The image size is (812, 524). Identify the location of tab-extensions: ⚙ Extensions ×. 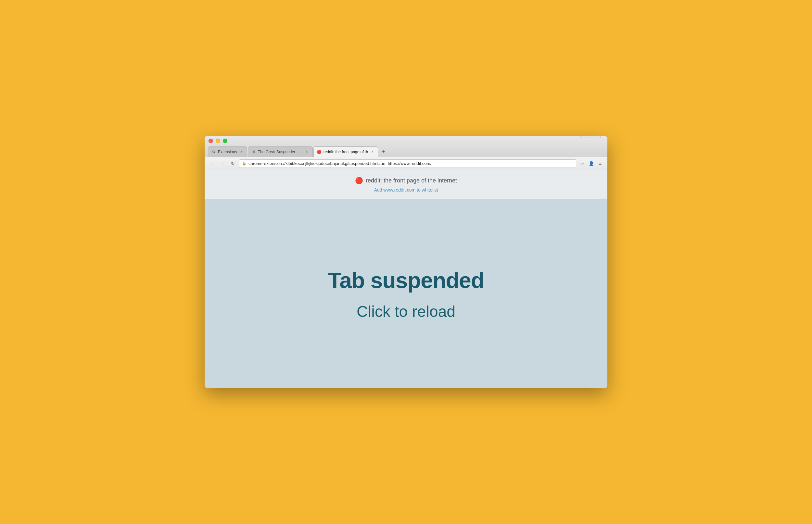
(227, 152).